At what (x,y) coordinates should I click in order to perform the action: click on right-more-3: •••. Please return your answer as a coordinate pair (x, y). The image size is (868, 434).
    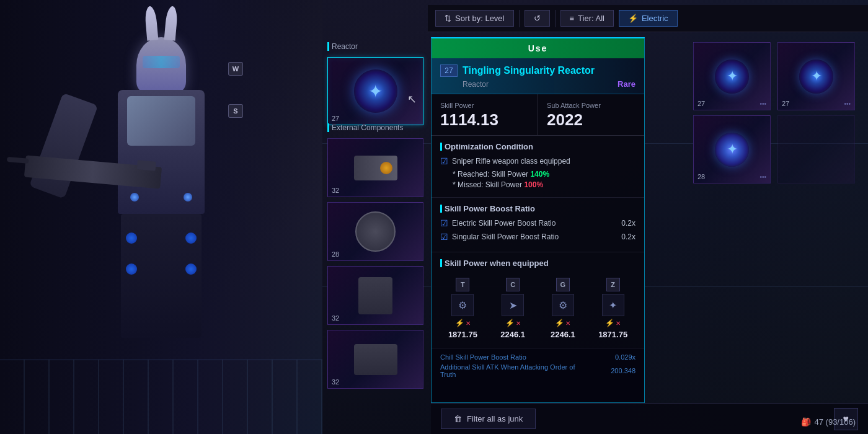
    Looking at the image, I should click on (763, 177).